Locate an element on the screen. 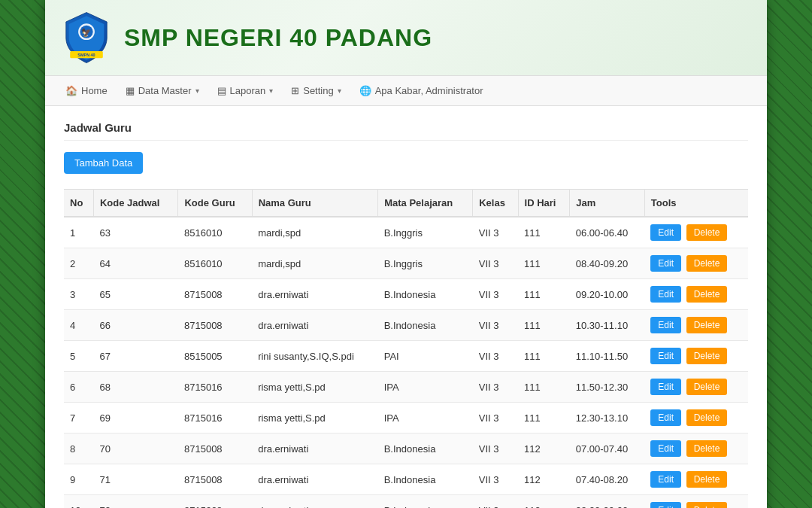 The width and height of the screenshot is (812, 508). header-title: SMP NEGERI 40 PADANG is located at coordinates (278, 38).